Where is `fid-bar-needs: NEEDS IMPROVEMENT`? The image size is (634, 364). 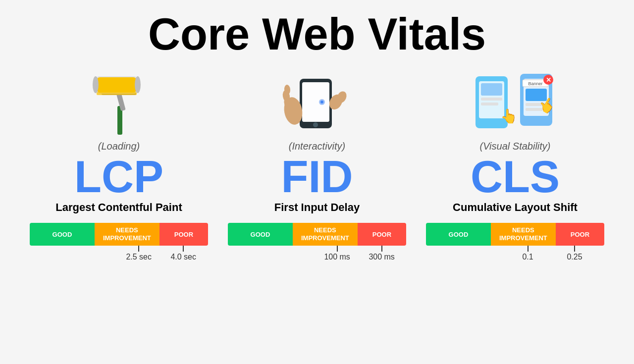 fid-bar-needs: NEEDS IMPROVEMENT is located at coordinates (325, 234).